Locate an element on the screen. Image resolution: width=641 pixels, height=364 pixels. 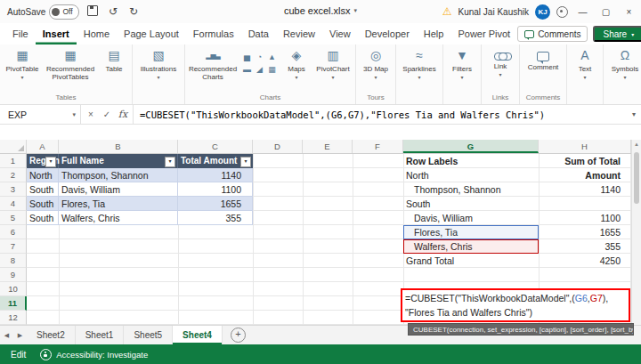
row-header-3: 3 is located at coordinates (13, 190).